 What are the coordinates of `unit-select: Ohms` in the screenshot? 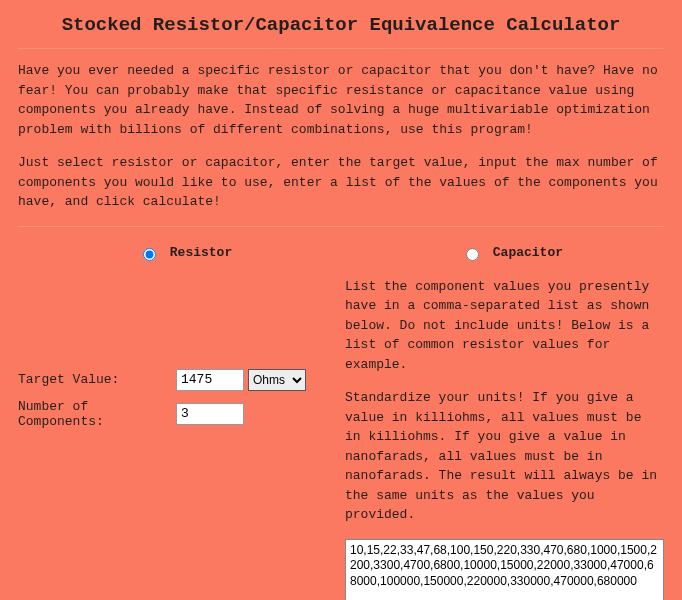 It's located at (277, 380).